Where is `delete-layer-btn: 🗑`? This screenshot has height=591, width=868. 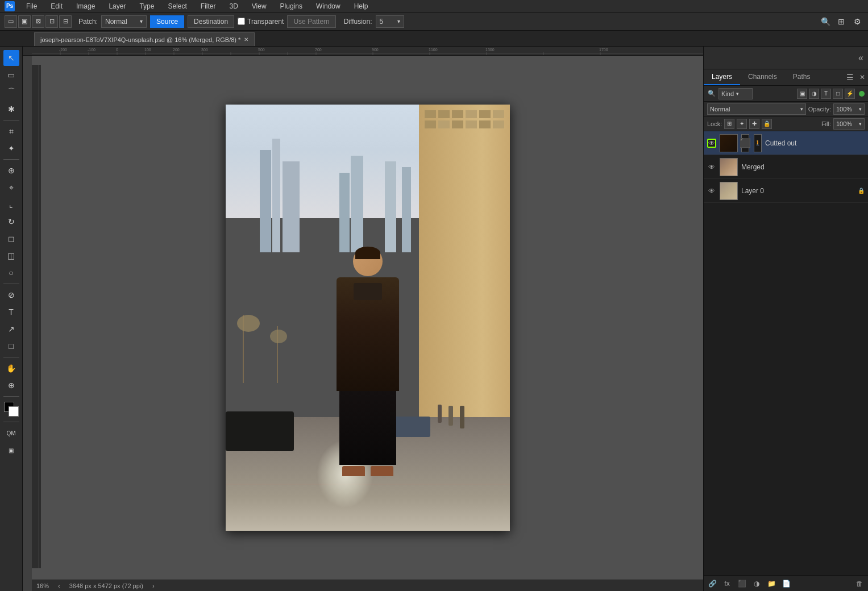 delete-layer-btn: 🗑 is located at coordinates (859, 584).